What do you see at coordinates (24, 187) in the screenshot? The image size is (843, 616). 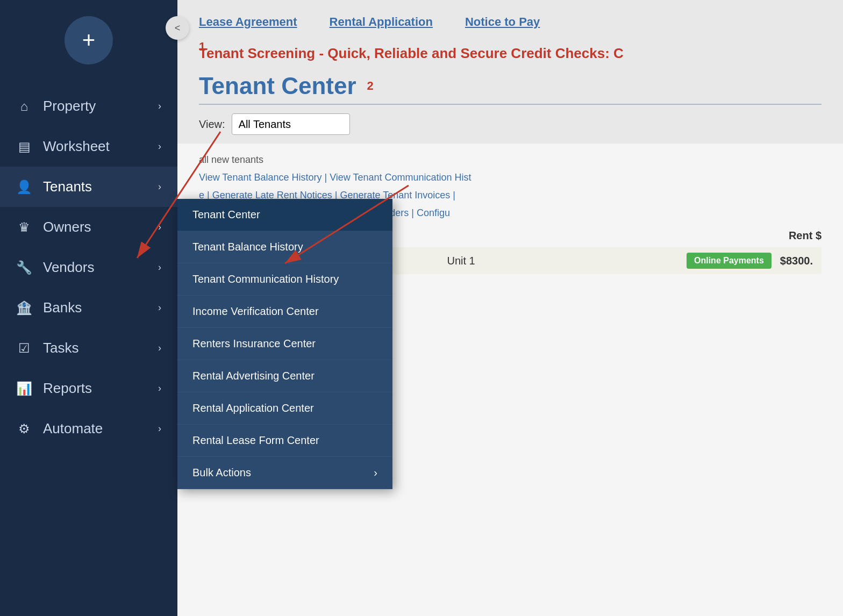 I see `tenants-icon: 👤` at bounding box center [24, 187].